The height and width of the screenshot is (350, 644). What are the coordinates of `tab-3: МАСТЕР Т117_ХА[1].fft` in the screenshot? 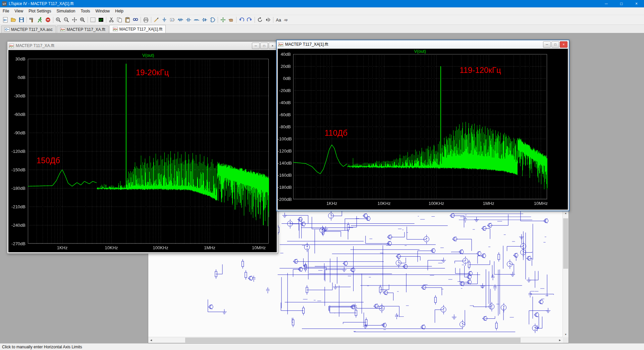 It's located at (138, 29).